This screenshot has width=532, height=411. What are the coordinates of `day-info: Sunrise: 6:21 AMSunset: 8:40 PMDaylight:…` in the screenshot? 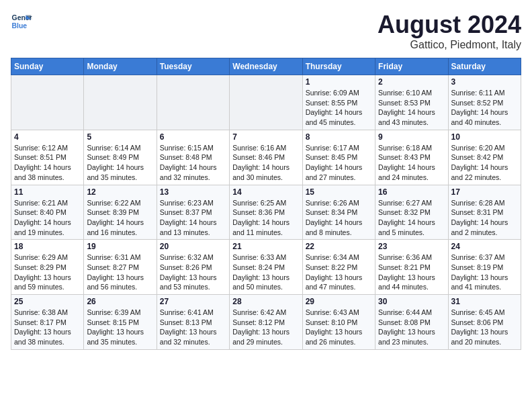 It's located at (47, 218).